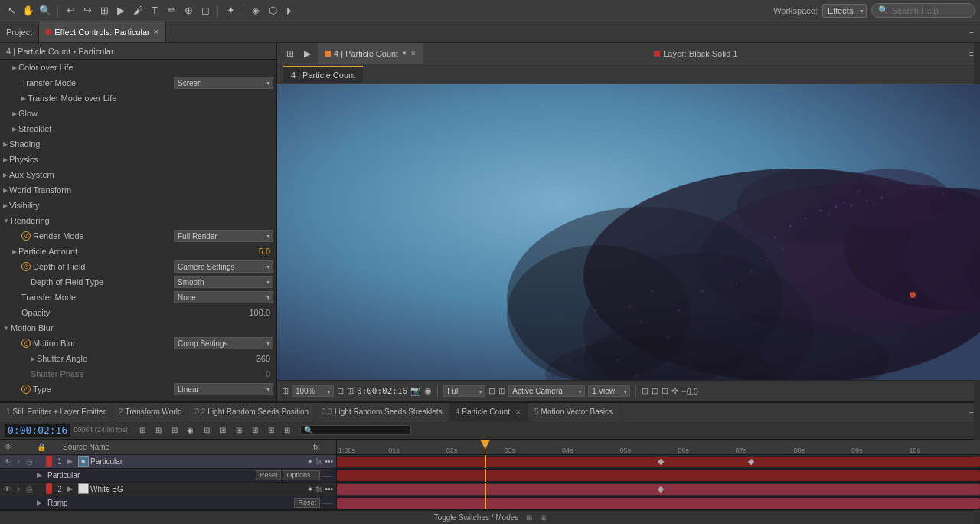  I want to click on search-input, so click(930, 11).